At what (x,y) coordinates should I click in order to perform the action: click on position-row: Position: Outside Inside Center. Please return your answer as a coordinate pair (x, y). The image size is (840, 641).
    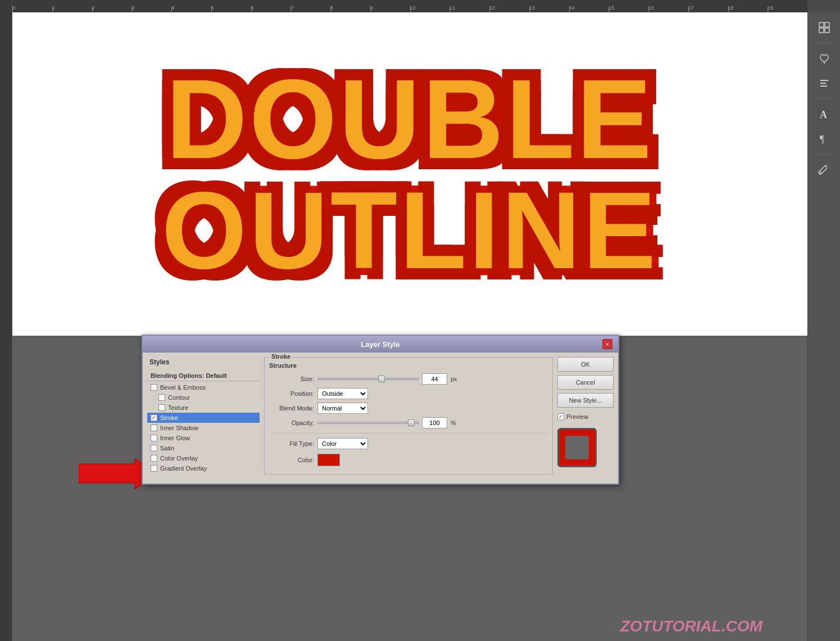
    Looking at the image, I should click on (408, 394).